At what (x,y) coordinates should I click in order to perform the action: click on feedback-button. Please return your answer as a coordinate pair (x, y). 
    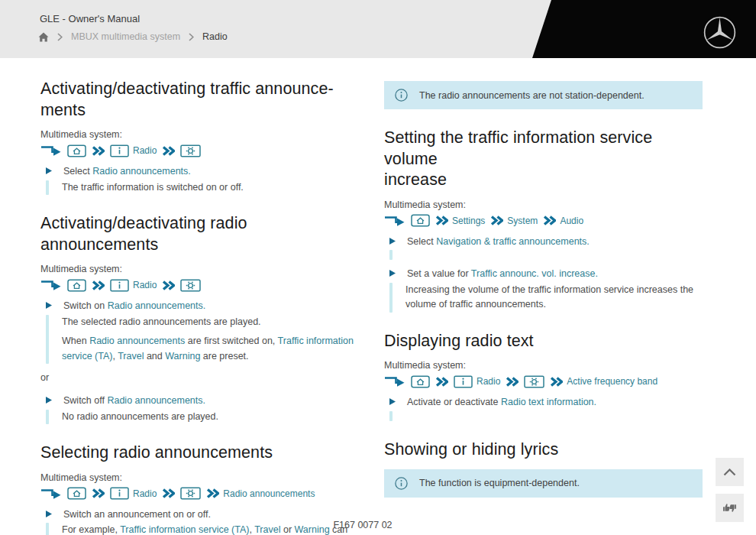
    Looking at the image, I should click on (730, 507).